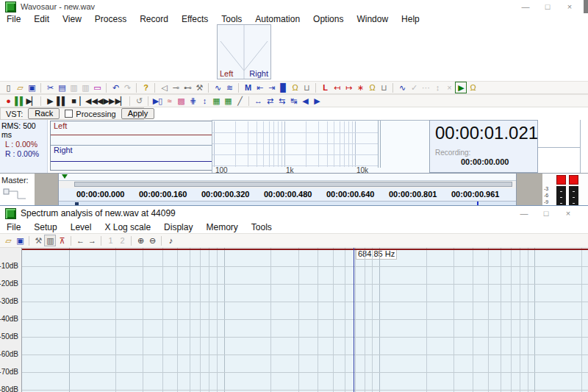  Describe the element at coordinates (294, 213) in the screenshot. I see `spectrum-titlebar: Spectrum analysis of new.wav at 44099 —□…` at that location.